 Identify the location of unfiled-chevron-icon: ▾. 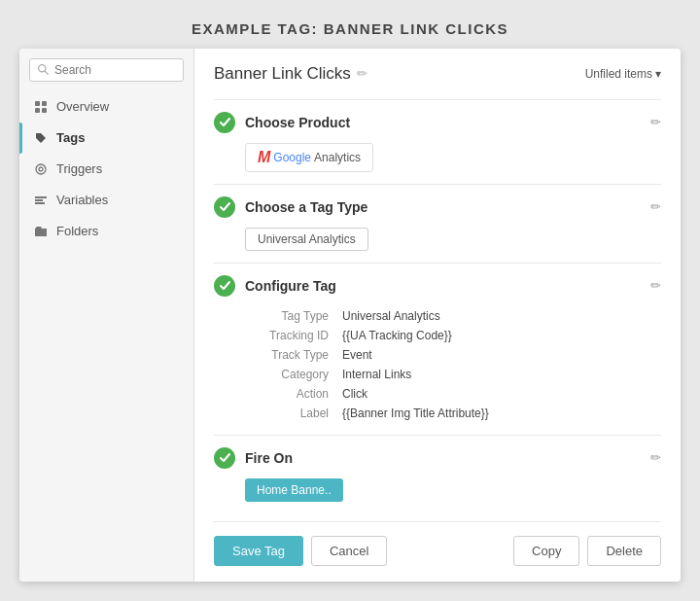
(658, 74).